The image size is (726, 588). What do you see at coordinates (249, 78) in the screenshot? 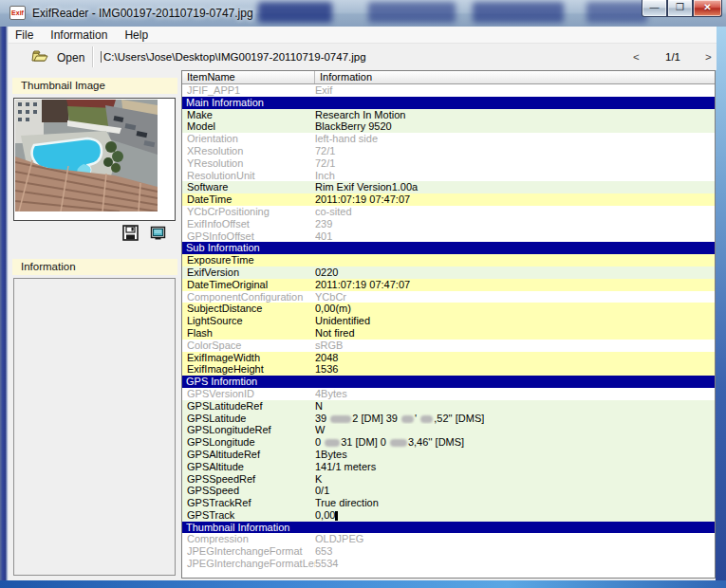
I see `column-header-itemname: ItemName` at bounding box center [249, 78].